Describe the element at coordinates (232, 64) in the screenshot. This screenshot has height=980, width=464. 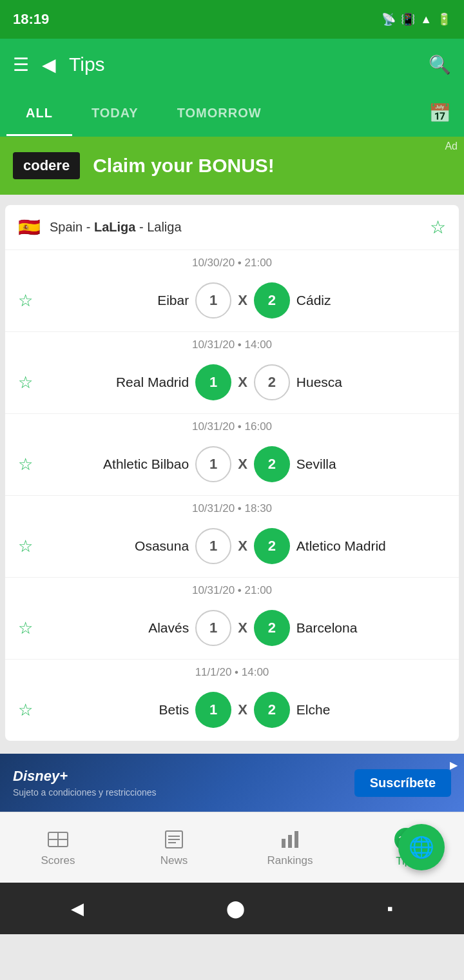
I see `app-bar: ☰ ◀ Tips 🔍` at that location.